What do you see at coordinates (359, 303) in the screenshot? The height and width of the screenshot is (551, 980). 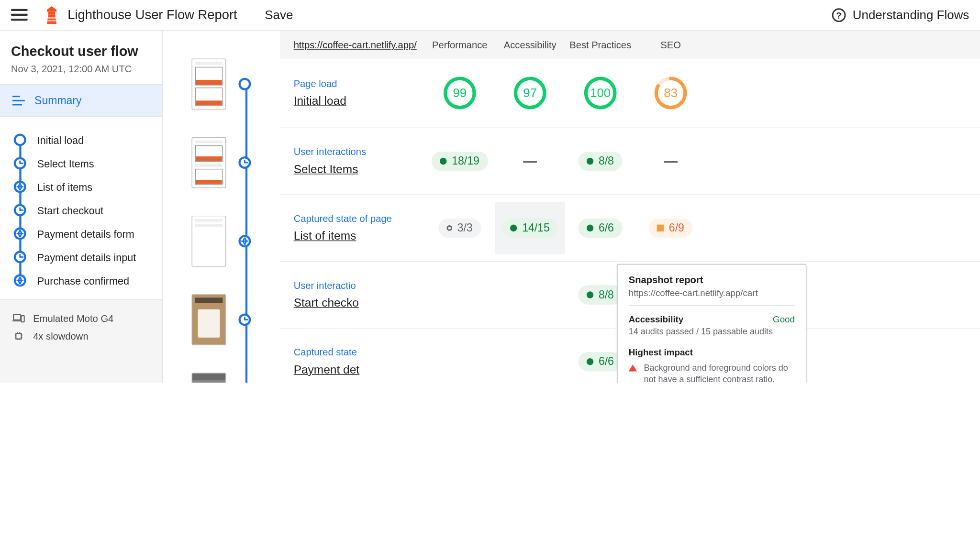 I see `row-step-name: Start checko` at bounding box center [359, 303].